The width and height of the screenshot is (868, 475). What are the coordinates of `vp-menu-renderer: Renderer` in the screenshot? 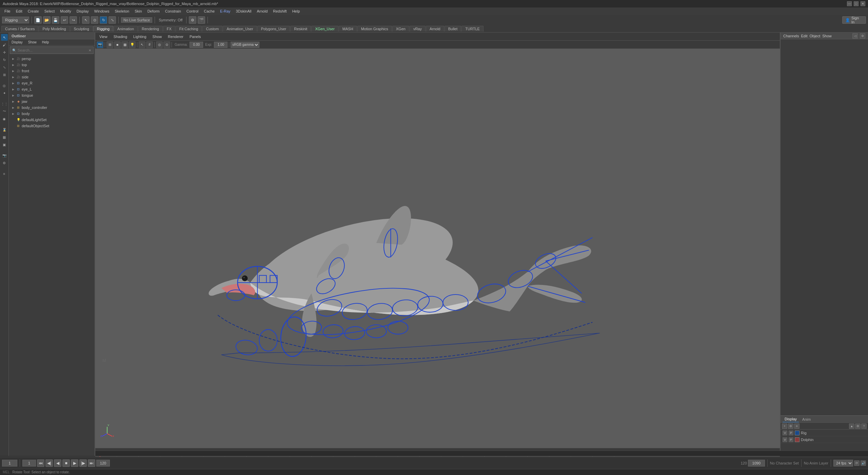 It's located at (176, 37).